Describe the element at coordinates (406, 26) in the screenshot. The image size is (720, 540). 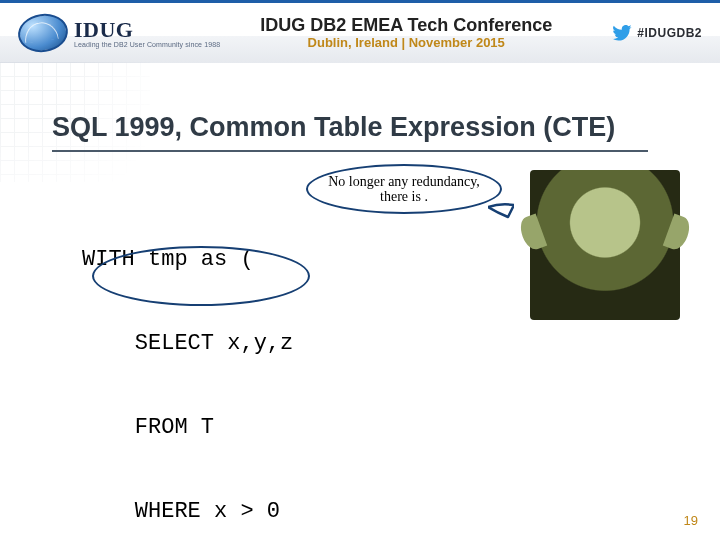
I see `conference-name: IDUG DB2 EMEA Tech Conference` at that location.